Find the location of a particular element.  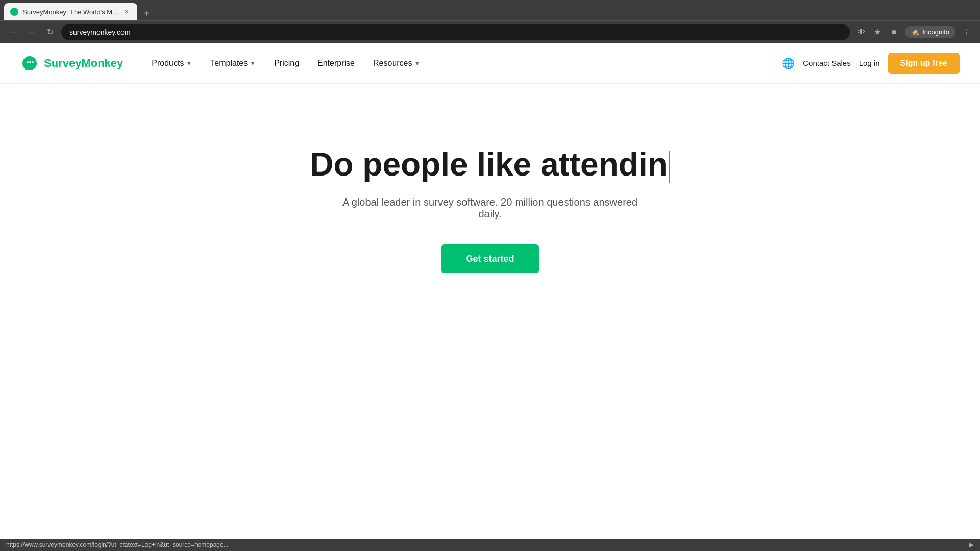

incognito-label: Incognito is located at coordinates (936, 32).